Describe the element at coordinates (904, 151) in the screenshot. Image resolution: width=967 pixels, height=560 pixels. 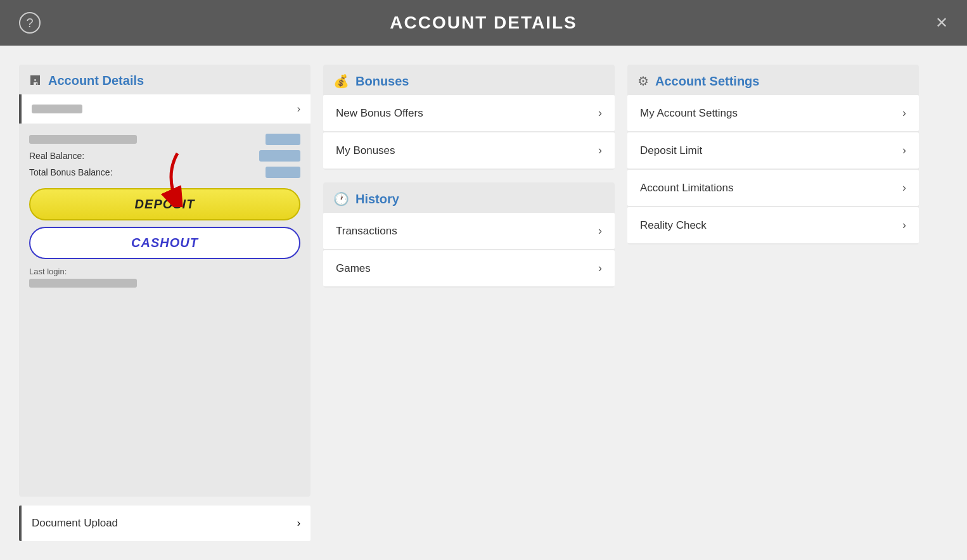
I see `deposit-limit-chevron: ›` at that location.